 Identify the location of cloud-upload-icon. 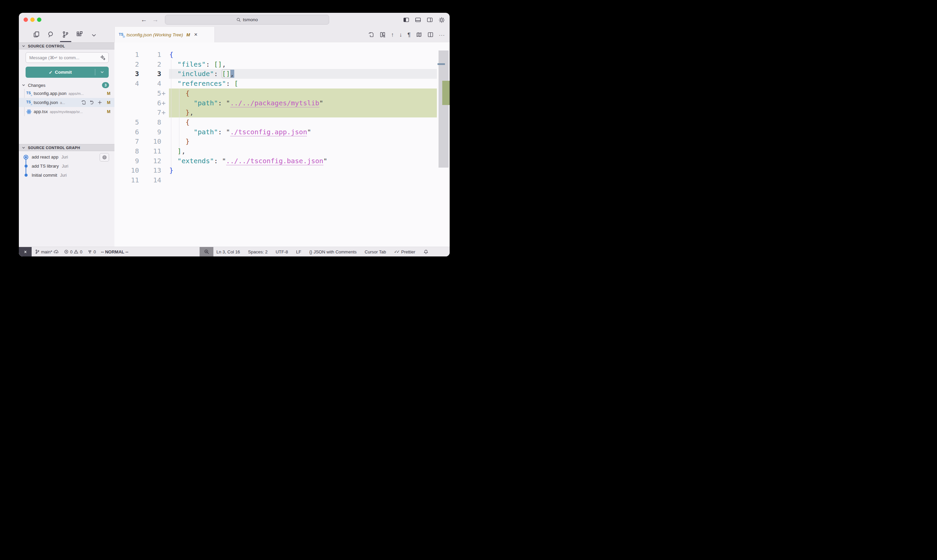
(56, 252).